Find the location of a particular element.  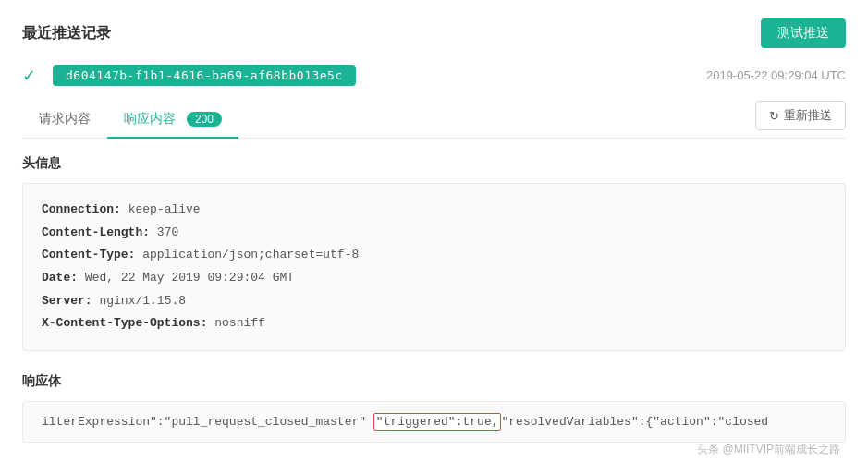

record-left: ✓ d604147b-f1b1-4616-ba69-af68bb013e5c is located at coordinates (189, 76).